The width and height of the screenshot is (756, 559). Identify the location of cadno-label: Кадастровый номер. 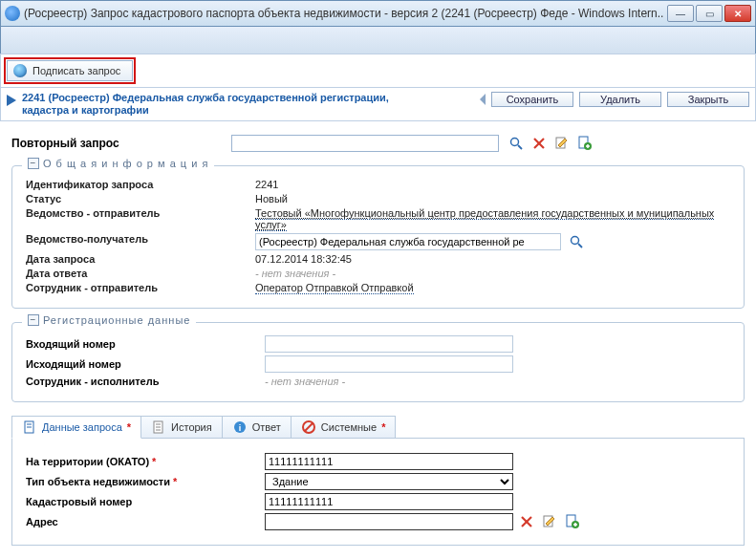
(145, 502).